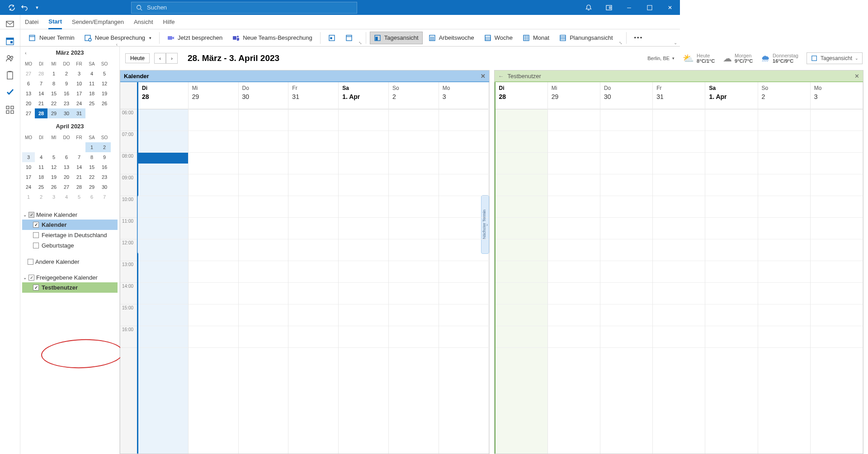 The height and width of the screenshot is (454, 868). I want to click on minical-day: 31, so click(79, 113).